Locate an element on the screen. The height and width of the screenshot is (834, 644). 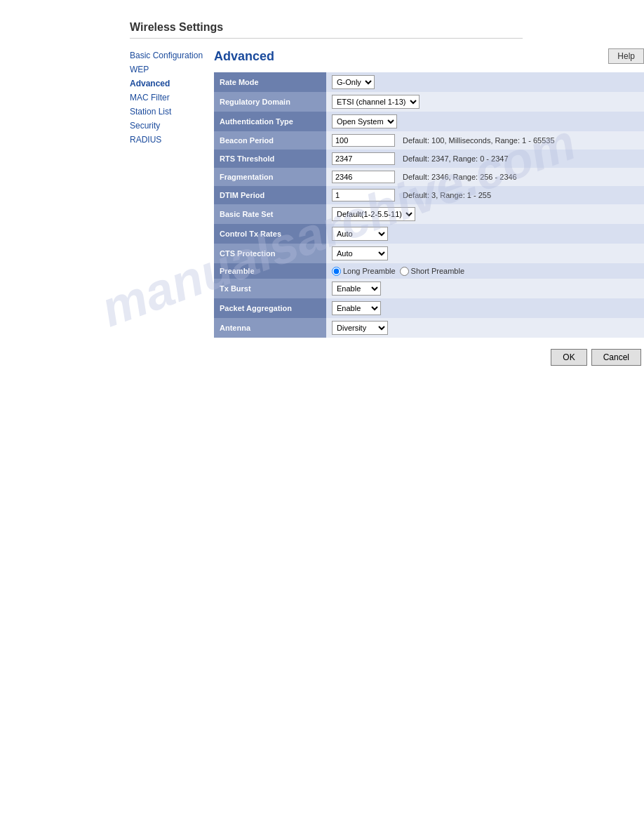
label-rate-mode: Rate Mode is located at coordinates (270, 82).